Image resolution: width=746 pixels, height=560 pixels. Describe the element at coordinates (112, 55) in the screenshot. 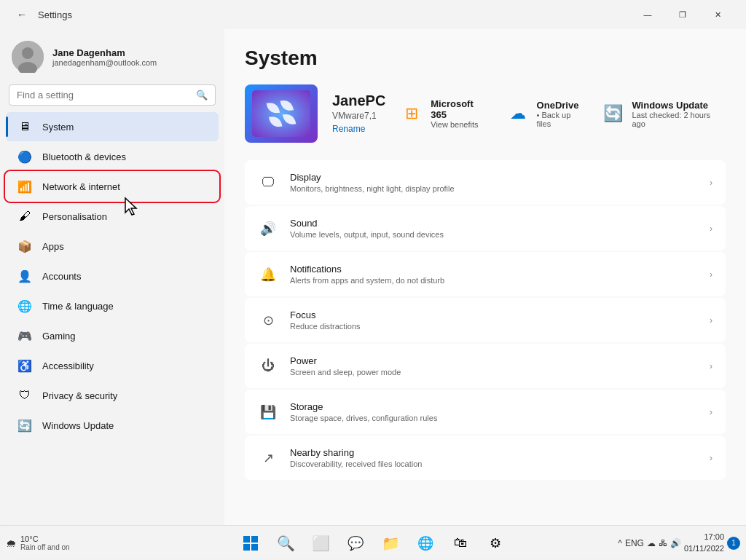

I see `user-profile: Jane Dagenham janedagenham@outlook.com` at that location.